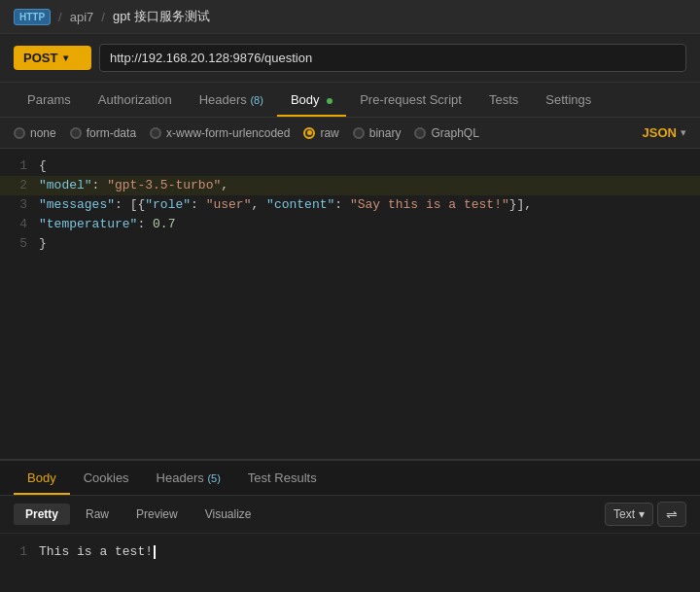 The image size is (700, 592). What do you see at coordinates (350, 100) in the screenshot?
I see `request-tabs: Params Authorization Headers (8) Body Pr…` at bounding box center [350, 100].